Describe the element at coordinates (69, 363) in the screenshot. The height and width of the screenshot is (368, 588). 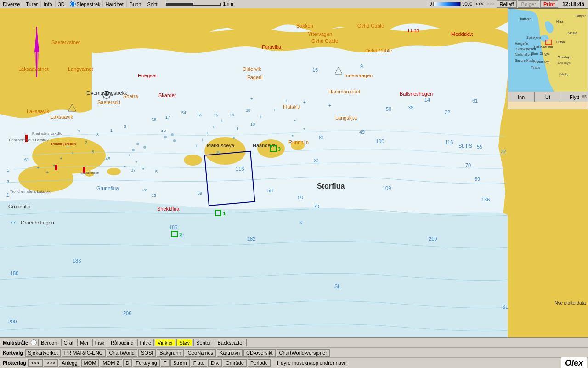
I see `tb-anlegg: Anlegg` at that location.